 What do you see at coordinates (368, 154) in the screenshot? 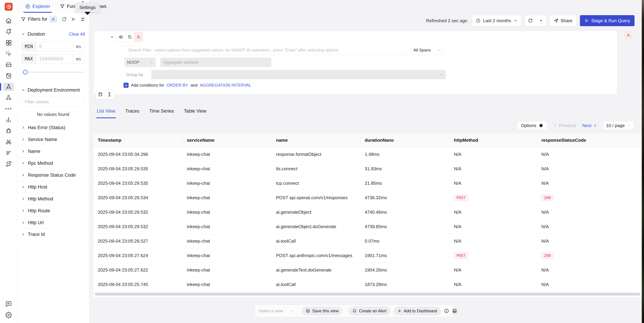
I see `table-row: 2025-09-04 23:05:34.296 inkeep-chat resp…` at bounding box center [368, 154].